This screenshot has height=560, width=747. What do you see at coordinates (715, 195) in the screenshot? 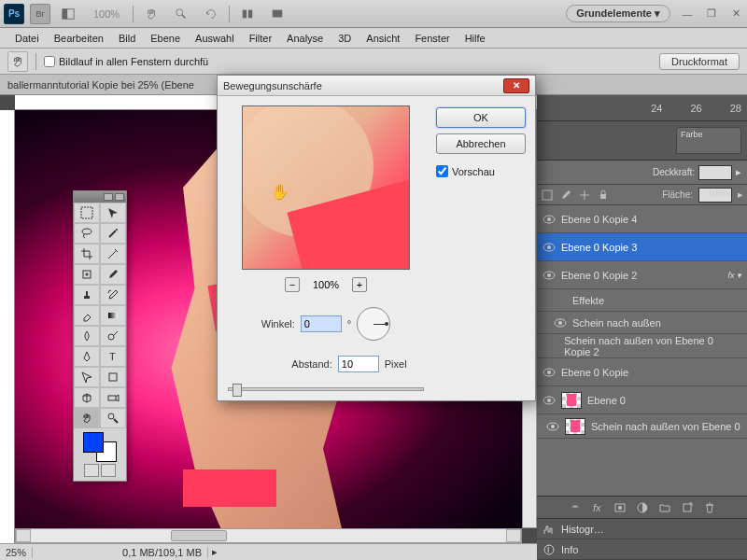
I see `fill-input: 100%` at bounding box center [715, 195].